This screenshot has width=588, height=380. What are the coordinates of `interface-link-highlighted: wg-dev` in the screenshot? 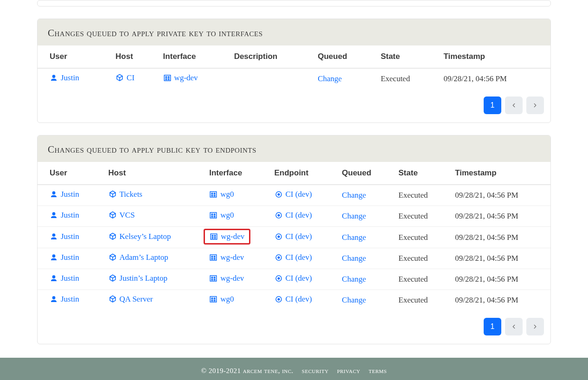 It's located at (227, 237).